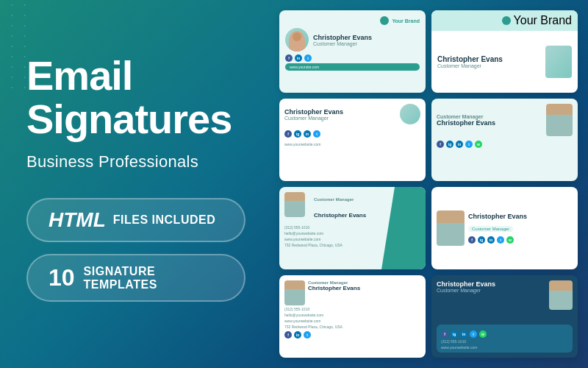  I want to click on facebook-icon-4: f, so click(440, 144).